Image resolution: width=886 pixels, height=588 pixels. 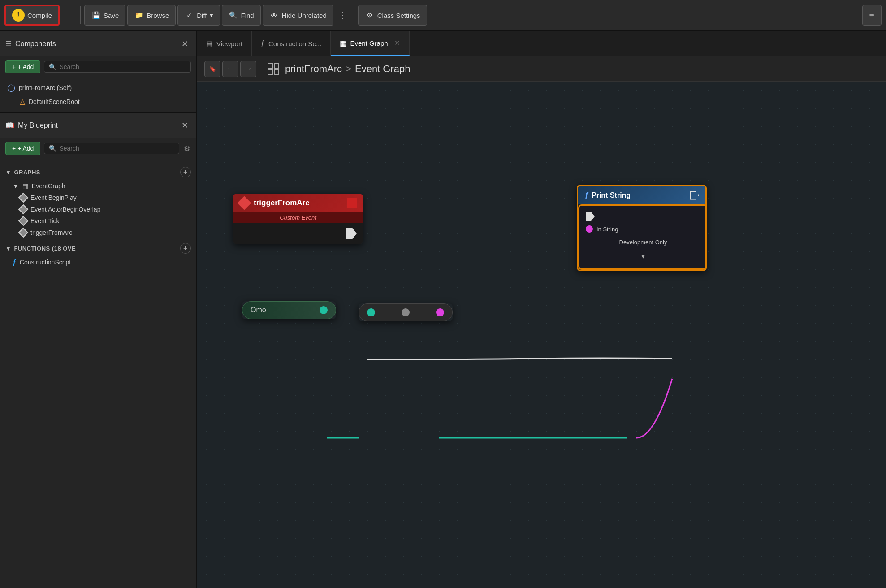 I want to click on connector-in-pin, so click(x=371, y=312).